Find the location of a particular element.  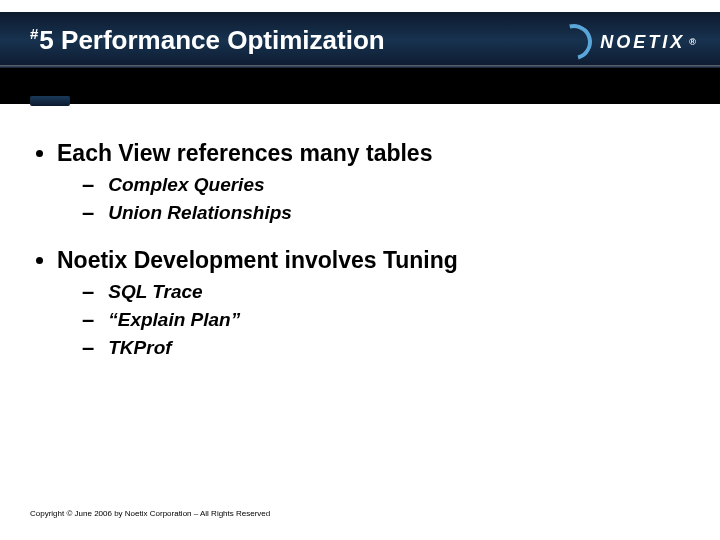

accent-tab is located at coordinates (50, 101).